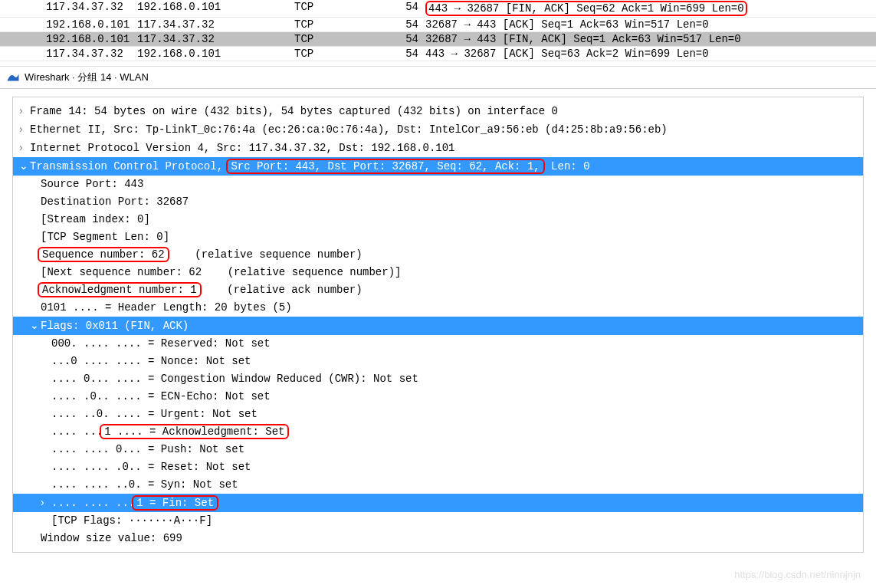 Image resolution: width=876 pixels, height=588 pixels. I want to click on highlighted-ack-flag: 1 .... = Acknowledgment: Set, so click(195, 432).